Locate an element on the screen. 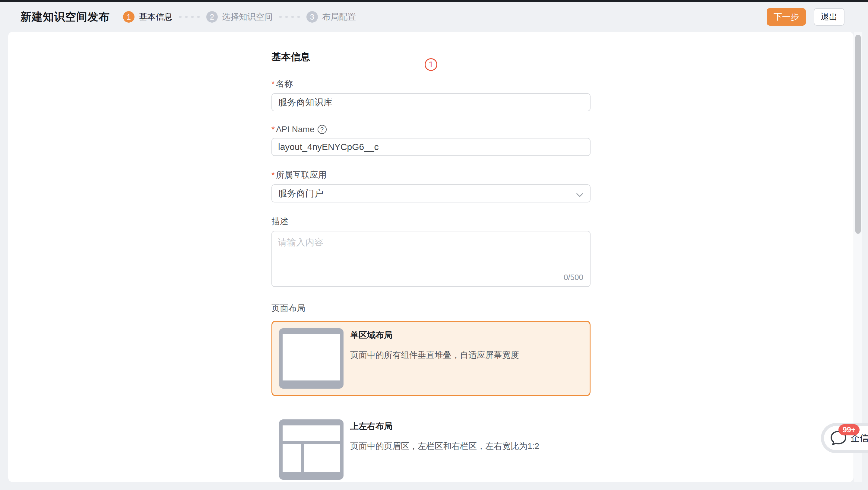 Image resolution: width=868 pixels, height=490 pixels. step-2-select-space: 2 选择知识空间 is located at coordinates (239, 17).